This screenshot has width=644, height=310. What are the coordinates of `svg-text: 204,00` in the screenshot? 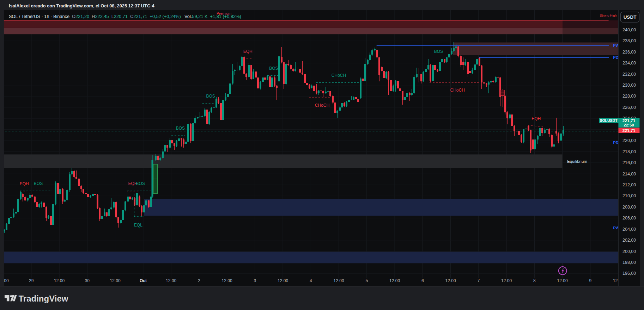 It's located at (629, 229).